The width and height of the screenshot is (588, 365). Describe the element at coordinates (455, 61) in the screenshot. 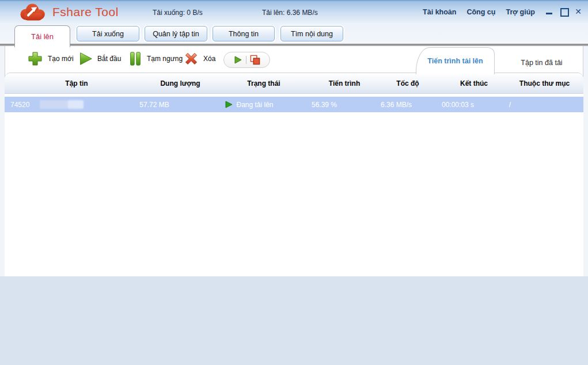

I see `panel-tab-upload-progress-label: Tiến trình tải lên` at that location.